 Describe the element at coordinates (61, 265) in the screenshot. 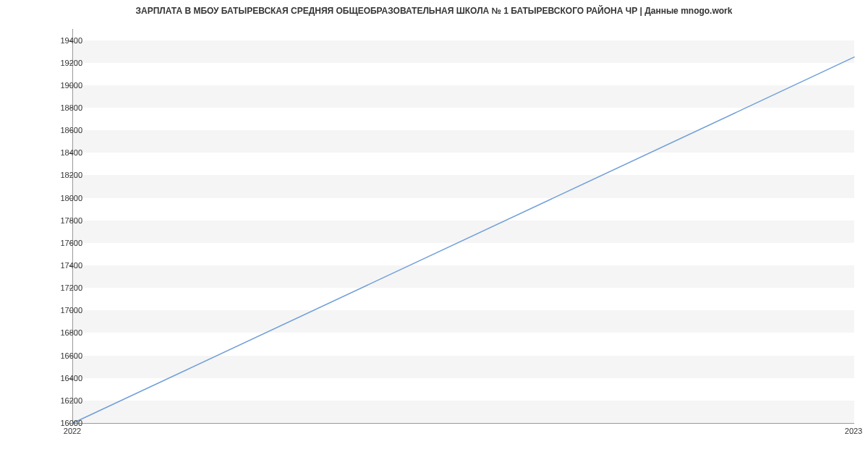

I see `y-tick-label: 17400` at that location.